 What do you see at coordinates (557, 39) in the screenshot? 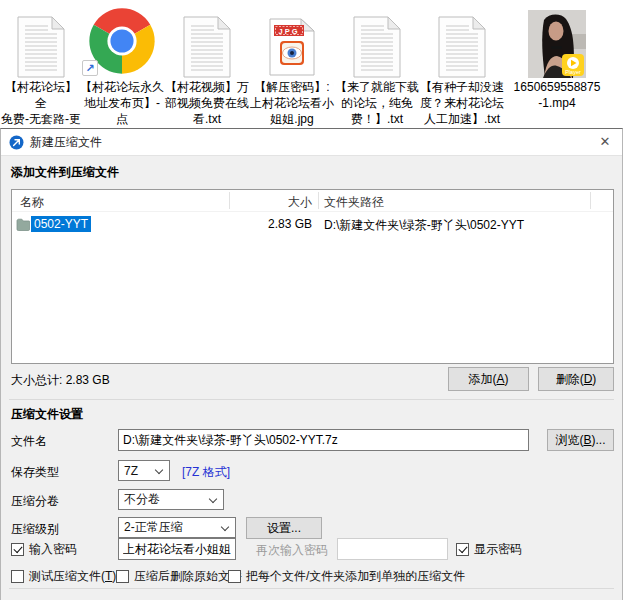
I see `video-thumbnail: Player` at bounding box center [557, 39].